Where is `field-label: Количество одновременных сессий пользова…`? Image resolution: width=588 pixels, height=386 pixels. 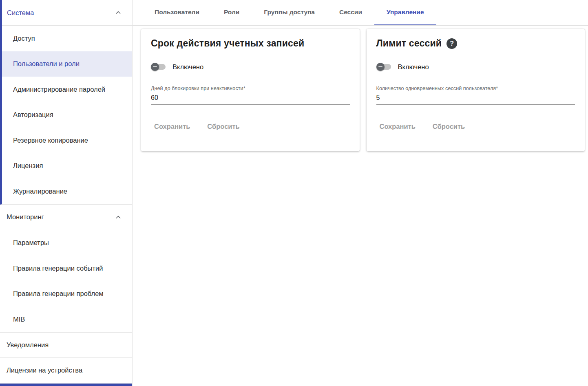 field-label: Количество одновременных сессий пользова… is located at coordinates (437, 88).